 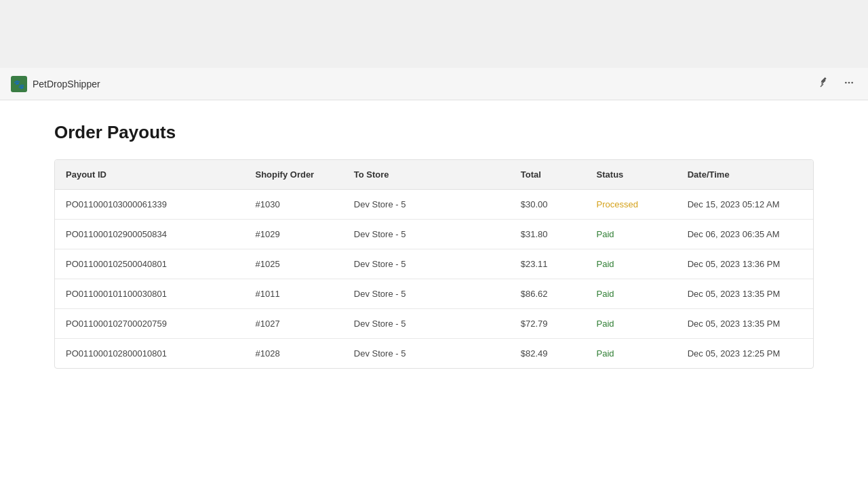 I want to click on cell-shopify-order: #1029, so click(x=294, y=235).